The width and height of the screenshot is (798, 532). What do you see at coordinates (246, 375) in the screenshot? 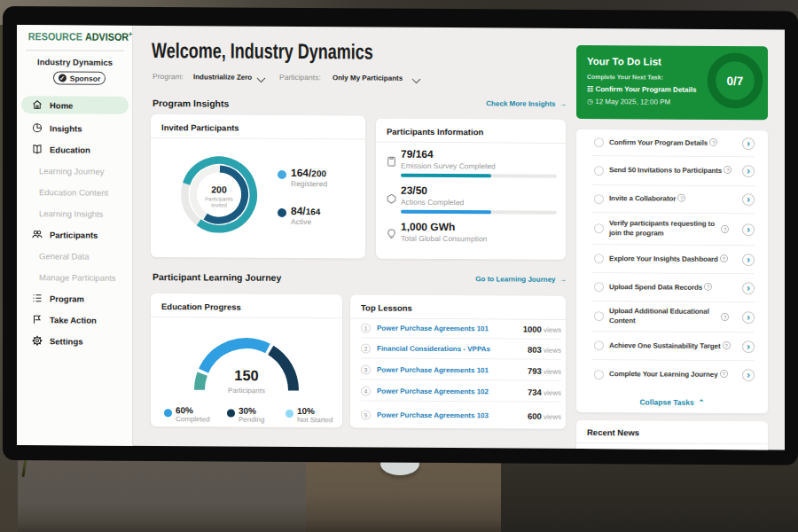
I see `svg-text: 150` at bounding box center [246, 375].